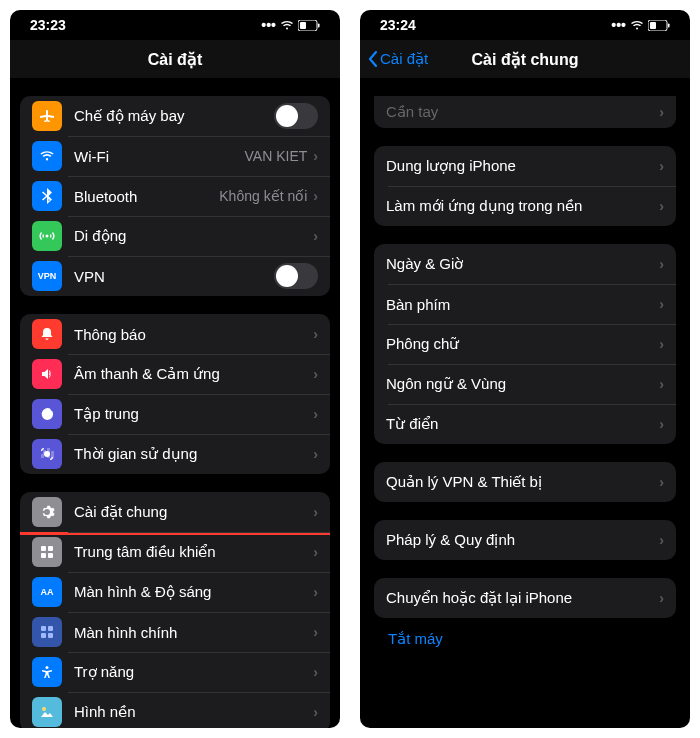 The width and height of the screenshot is (700, 738). Describe the element at coordinates (522, 540) in the screenshot. I see `row-label: Pháp lý & Quy định` at that location.